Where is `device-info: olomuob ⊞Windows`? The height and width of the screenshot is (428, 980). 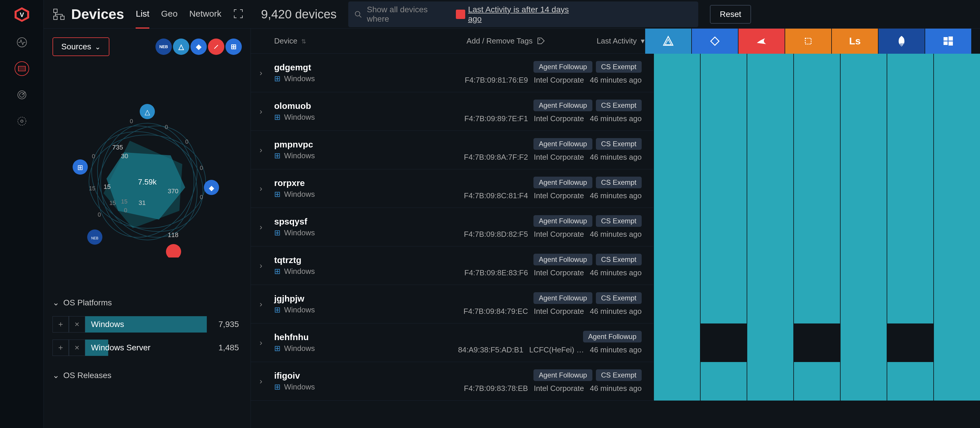
device-info: olomuob ⊞Windows is located at coordinates (329, 111).